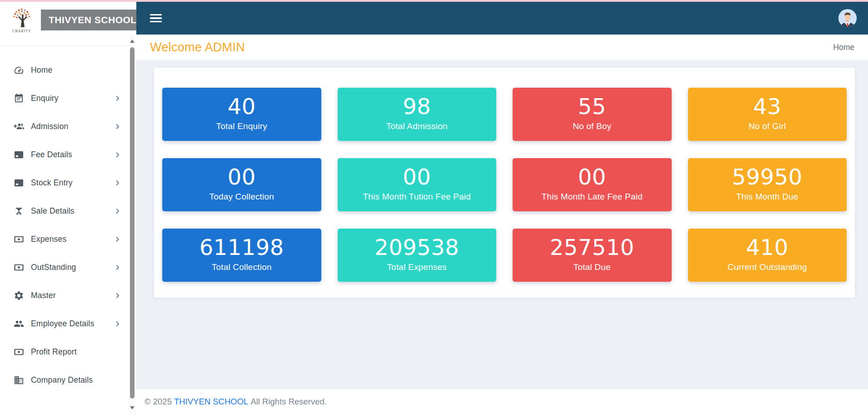 The width and height of the screenshot is (868, 414). I want to click on stat-value: 257510, so click(592, 247).